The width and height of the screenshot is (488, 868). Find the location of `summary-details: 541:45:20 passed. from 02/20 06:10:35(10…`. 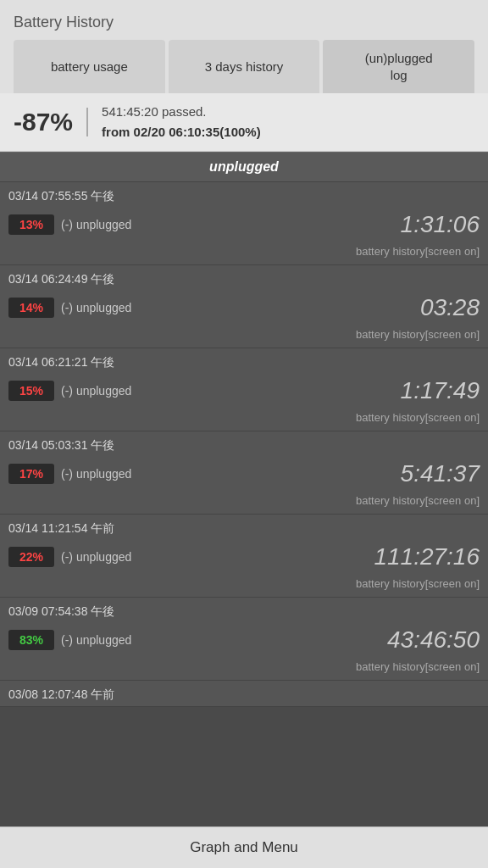

summary-details: 541:45:20 passed. from 02/20 06:10:35(10… is located at coordinates (181, 122).